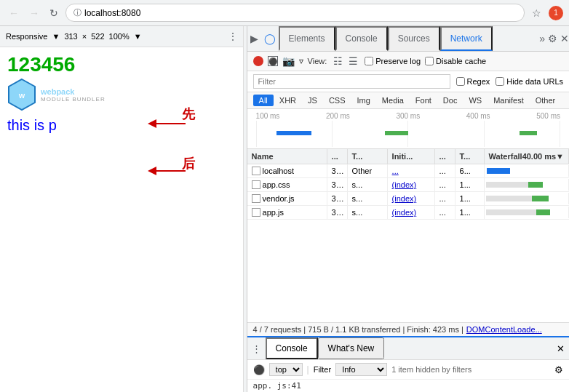  Describe the element at coordinates (351, 348) in the screenshot. I see `whats-new-tab: What's New` at that location.